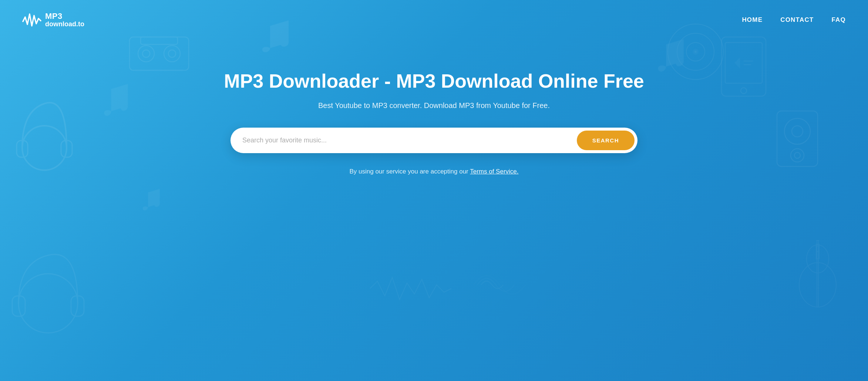 The image size is (868, 381). Describe the element at coordinates (65, 24) in the screenshot. I see `logo-domain: download.to` at that location.